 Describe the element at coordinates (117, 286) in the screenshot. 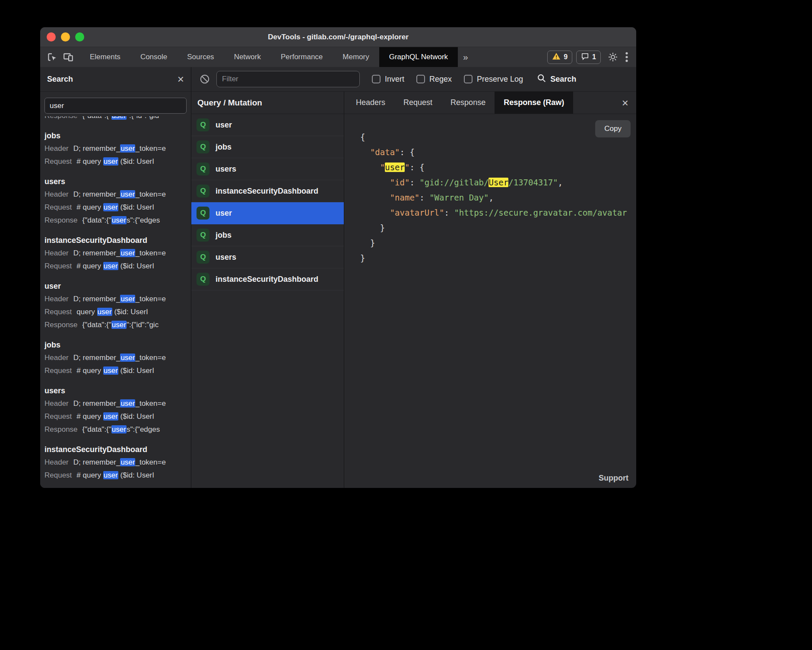

I see `search-result-group-title: user` at that location.